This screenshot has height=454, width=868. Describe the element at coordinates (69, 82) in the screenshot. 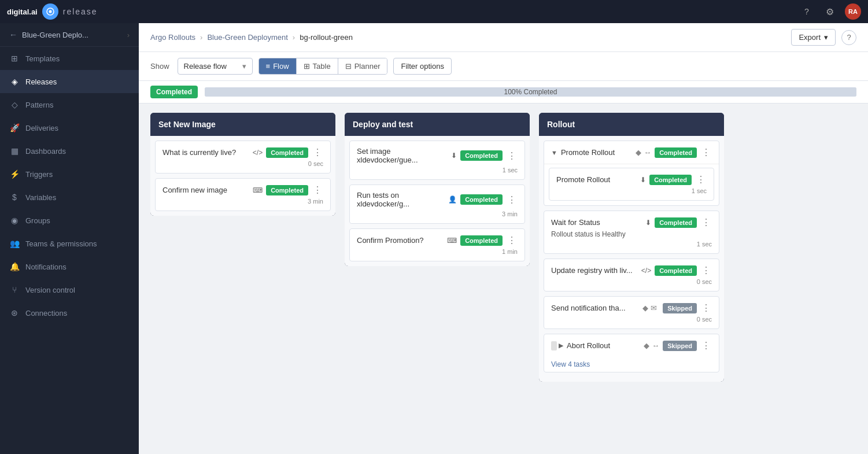

I see `sidebar-item-releases: ◈ Releases` at that location.